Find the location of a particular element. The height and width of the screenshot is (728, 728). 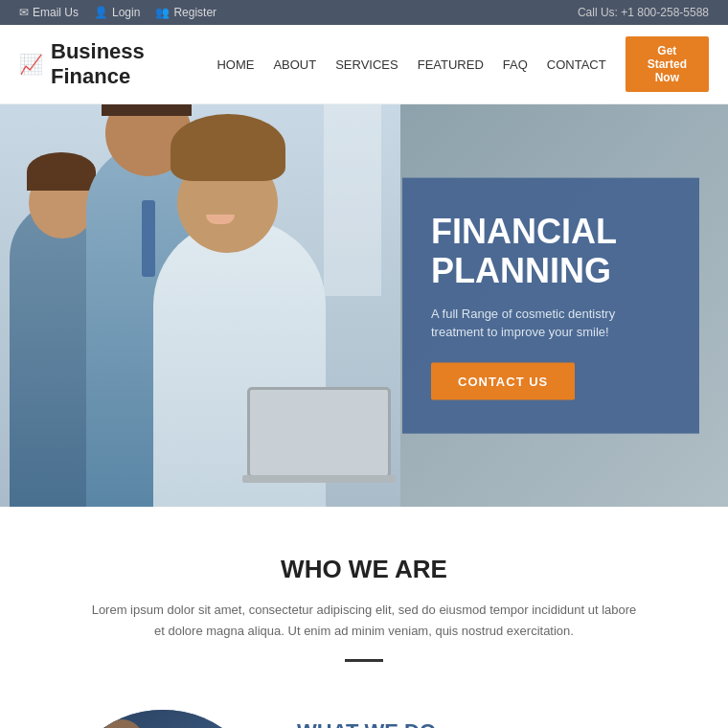

nav-services: SERVICES is located at coordinates (367, 65).